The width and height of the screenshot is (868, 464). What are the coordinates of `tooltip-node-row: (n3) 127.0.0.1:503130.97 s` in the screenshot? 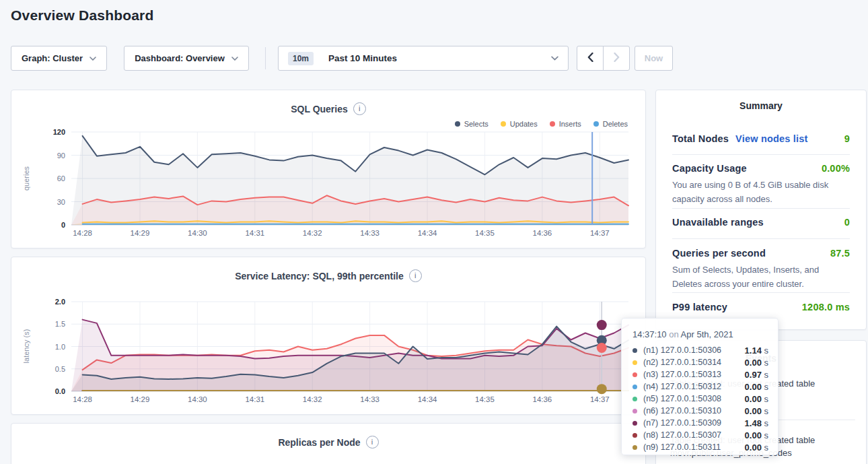 It's located at (700, 374).